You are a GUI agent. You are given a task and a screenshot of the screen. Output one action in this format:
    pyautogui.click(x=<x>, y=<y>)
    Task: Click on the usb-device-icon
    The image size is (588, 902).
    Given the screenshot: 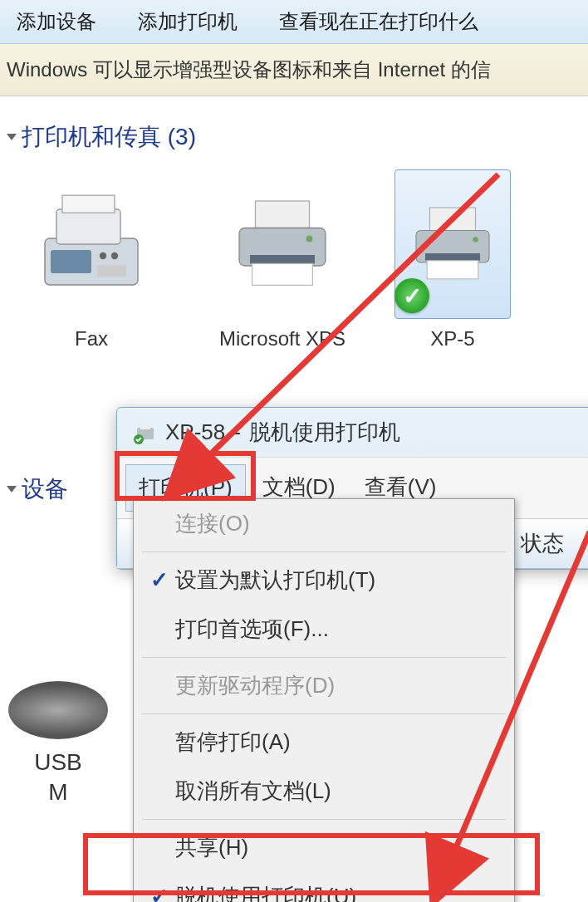 What is the action you would take?
    pyautogui.click(x=58, y=710)
    